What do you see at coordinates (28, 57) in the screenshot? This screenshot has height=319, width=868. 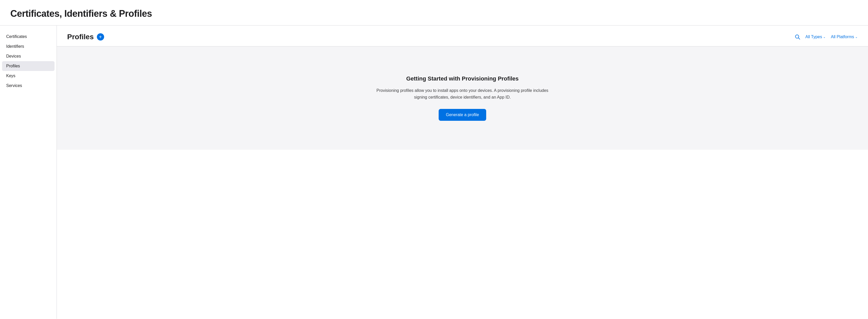 I see `sidebar-item-devices: Devices` at bounding box center [28, 57].